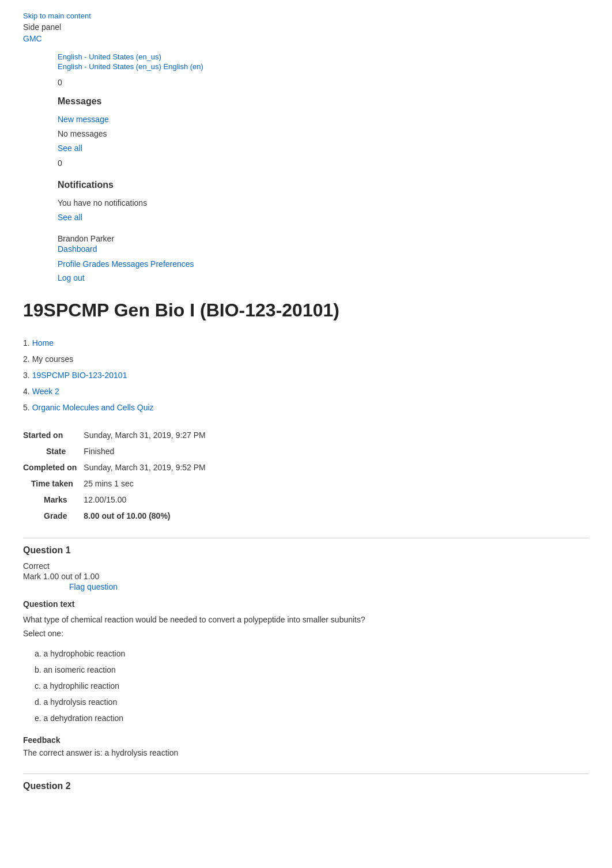 Image resolution: width=612 pixels, height=868 pixels. Describe the element at coordinates (114, 467) in the screenshot. I see `completed-on-row: Completed on Sunday, March 31, 2019, 9:5…` at that location.